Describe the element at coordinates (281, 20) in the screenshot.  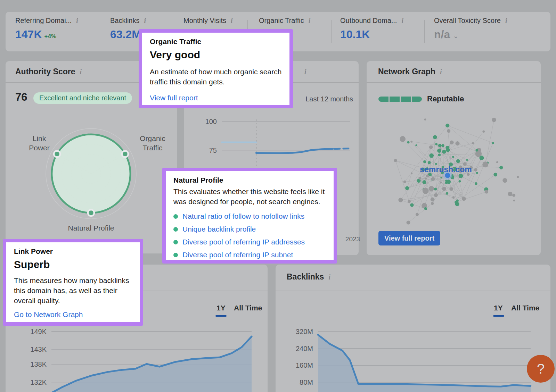
I see `metric-label: Organic Traffic` at that location.